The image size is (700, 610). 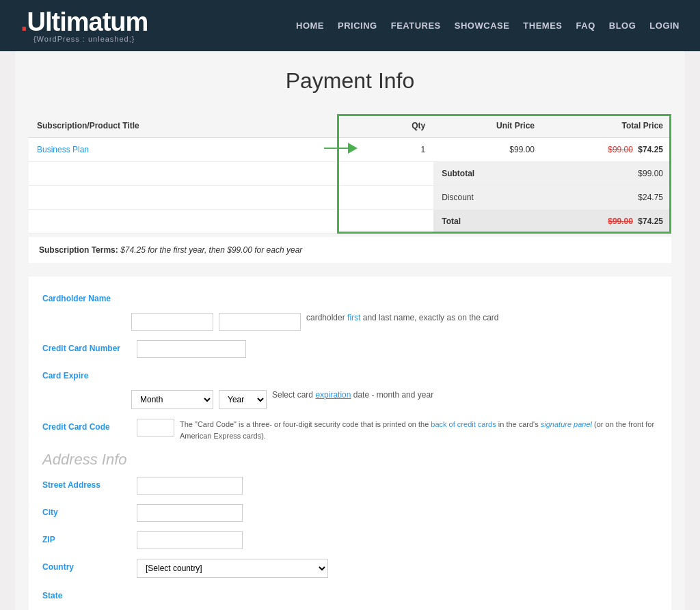 I want to click on cardholder-inputs-row: cardholder first and last name, exactly …, so click(x=394, y=322).